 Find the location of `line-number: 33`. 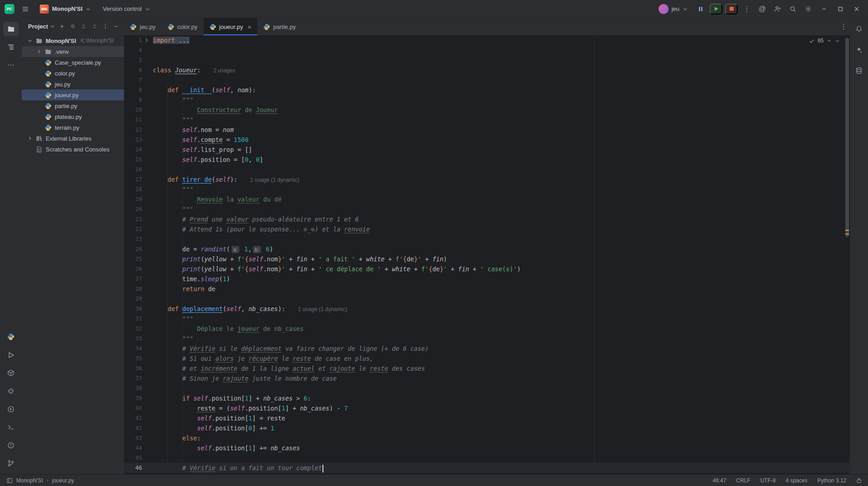

line-number: 33 is located at coordinates (138, 339).